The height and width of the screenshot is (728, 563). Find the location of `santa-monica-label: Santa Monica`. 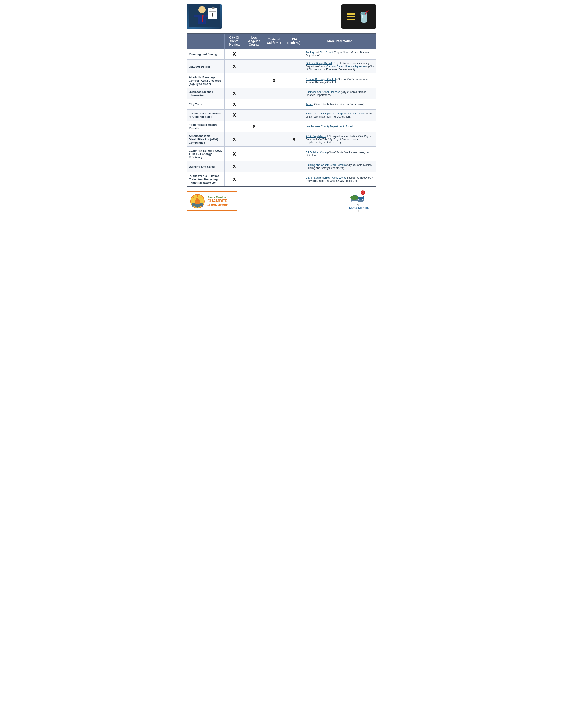

santa-monica-label: Santa Monica is located at coordinates (359, 208).